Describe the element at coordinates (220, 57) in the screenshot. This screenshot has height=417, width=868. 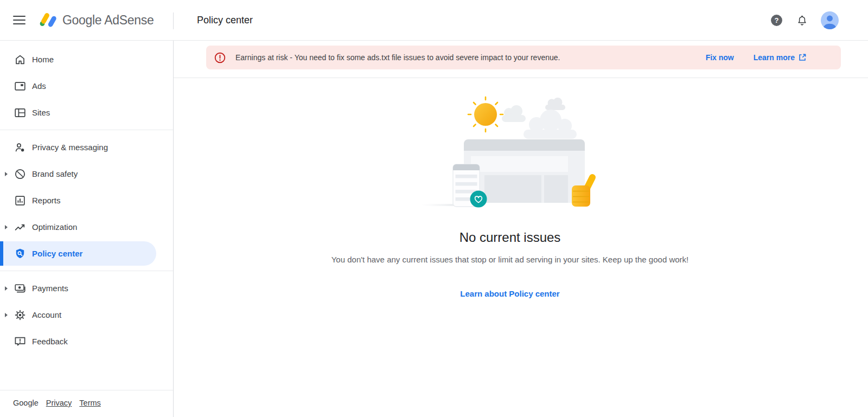
I see `error-alert-icon` at that location.